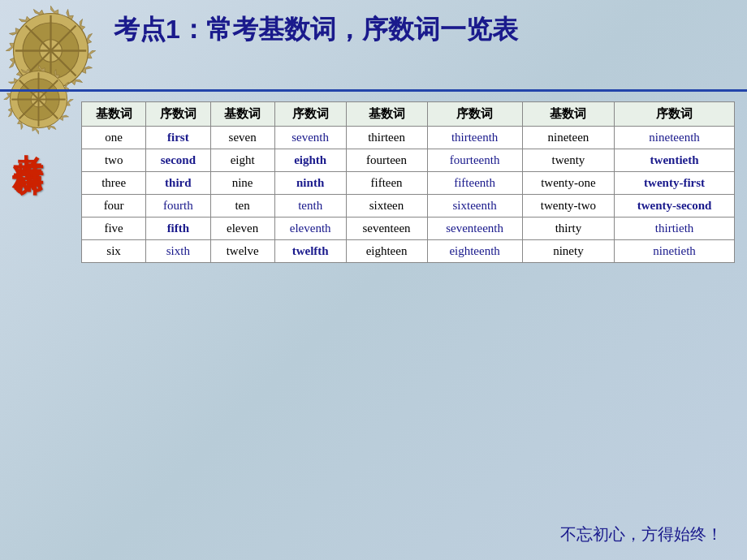  Describe the element at coordinates (408, 183) in the screenshot. I see `table-row: threethirdnineninthfifteenfifteenthtwent…` at that location.